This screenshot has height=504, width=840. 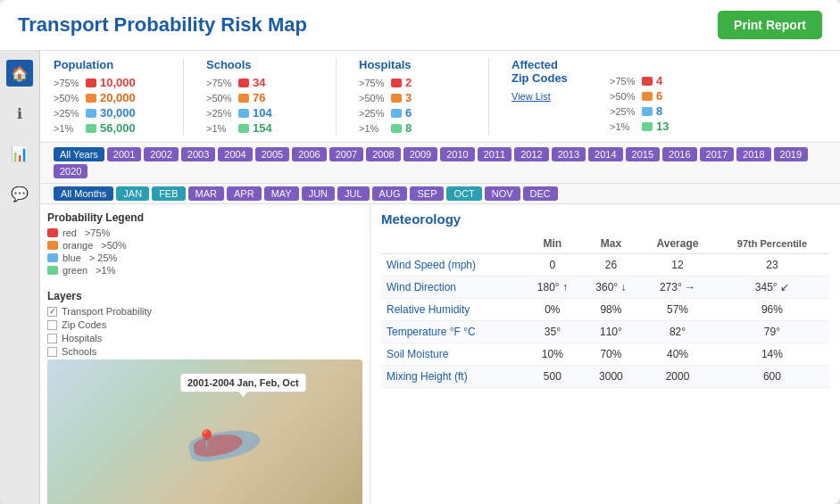 What do you see at coordinates (553, 376) in the screenshot?
I see `meteo-row-min: 500` at bounding box center [553, 376].